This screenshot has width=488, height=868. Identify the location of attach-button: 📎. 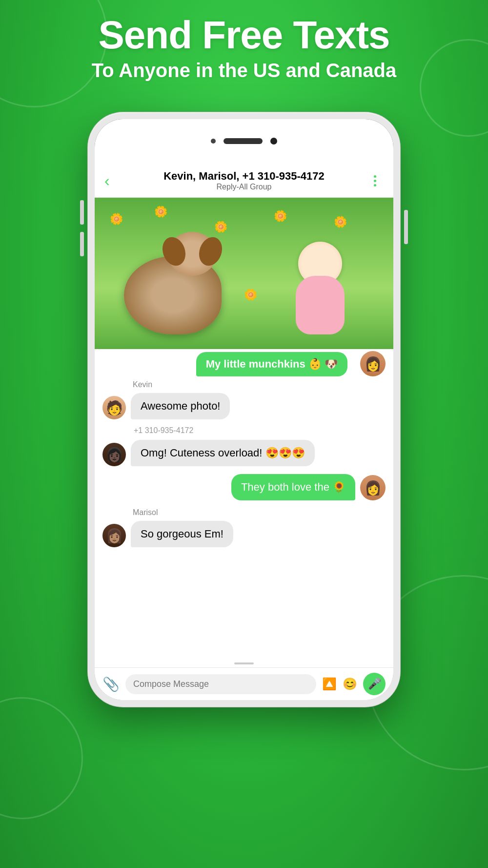
(111, 684).